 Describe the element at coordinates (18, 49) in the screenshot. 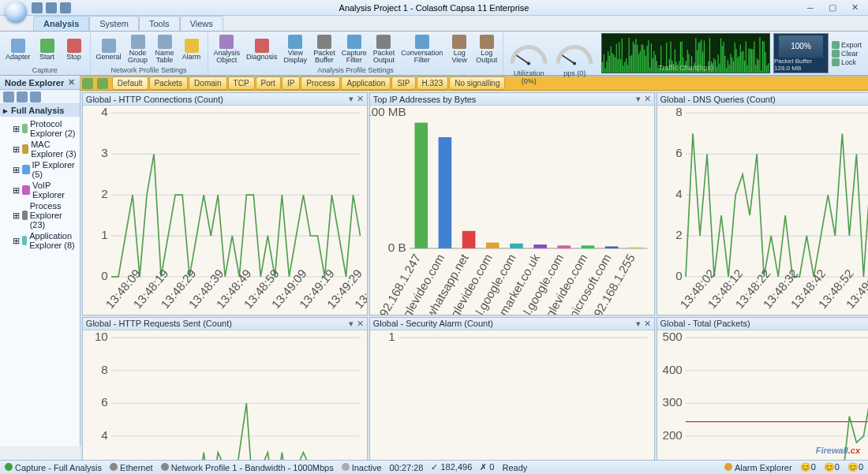

I see `ribbon-adapter-button: Adapter` at that location.